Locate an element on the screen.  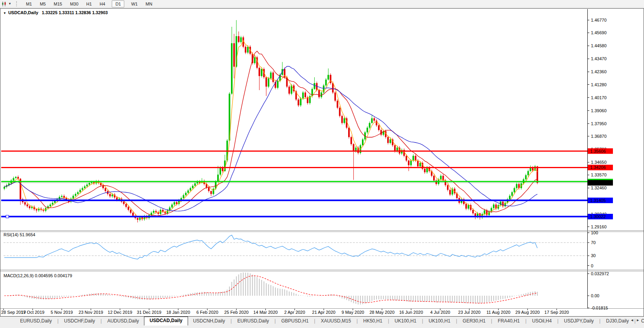
toolbar-grip is located at coordinates (17, 4).